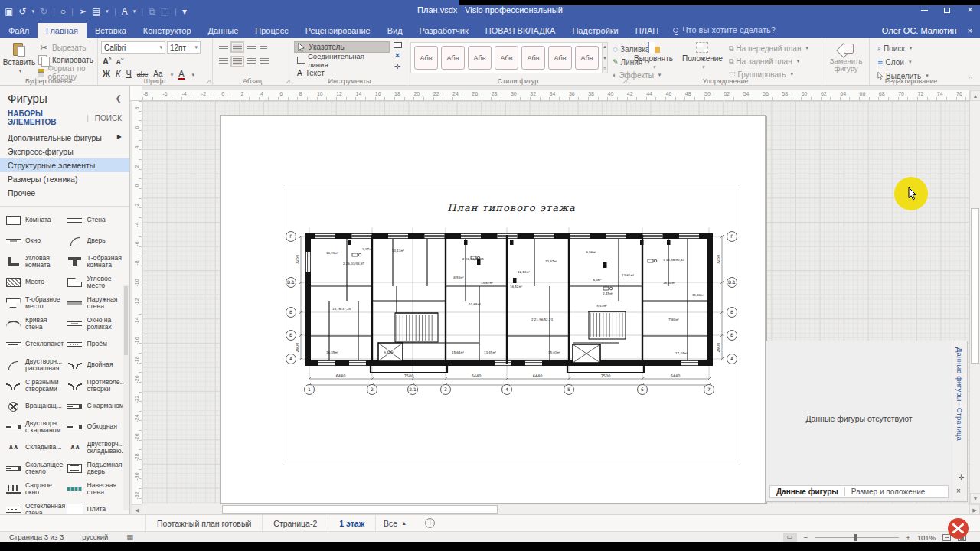 This screenshot has width=980, height=551. Describe the element at coordinates (98, 507) in the screenshot. I see `shape-item: Плита` at that location.